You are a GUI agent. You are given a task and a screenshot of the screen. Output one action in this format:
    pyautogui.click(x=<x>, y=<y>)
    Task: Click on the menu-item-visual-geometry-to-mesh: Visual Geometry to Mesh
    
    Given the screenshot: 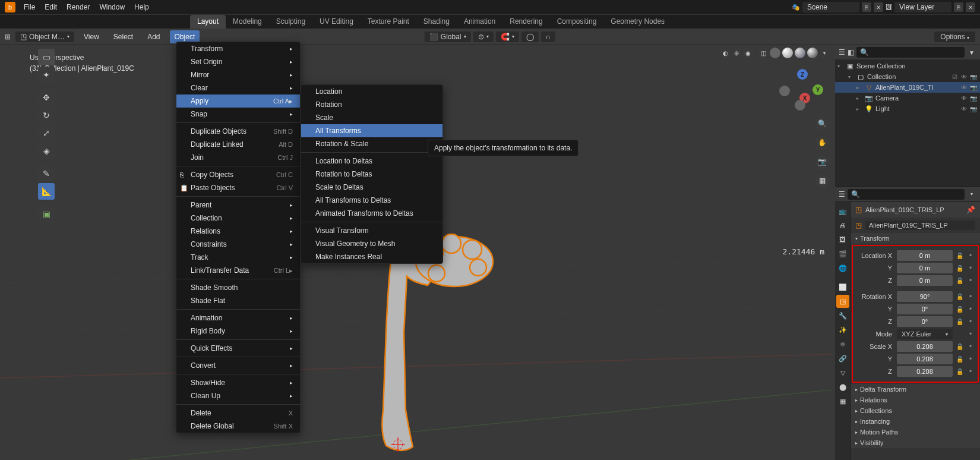 What is the action you would take?
    pyautogui.click(x=372, y=244)
    